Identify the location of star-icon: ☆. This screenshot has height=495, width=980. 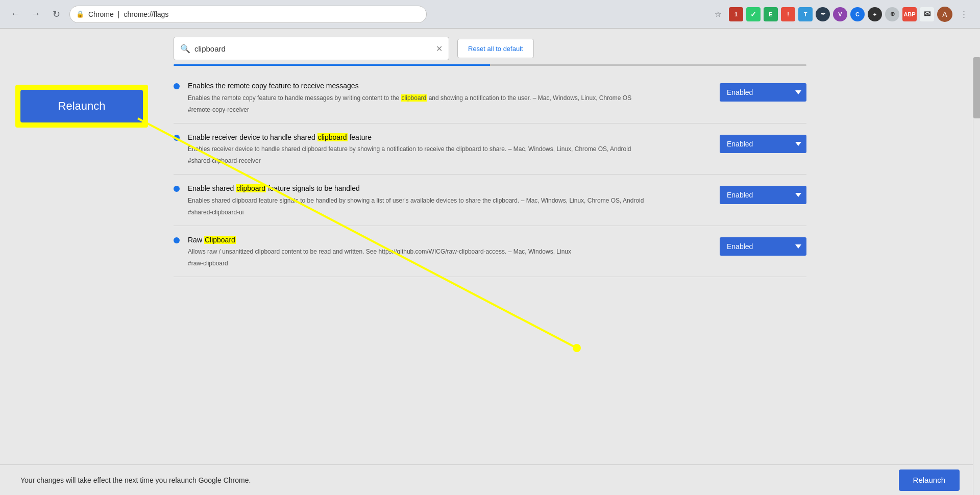
(718, 14).